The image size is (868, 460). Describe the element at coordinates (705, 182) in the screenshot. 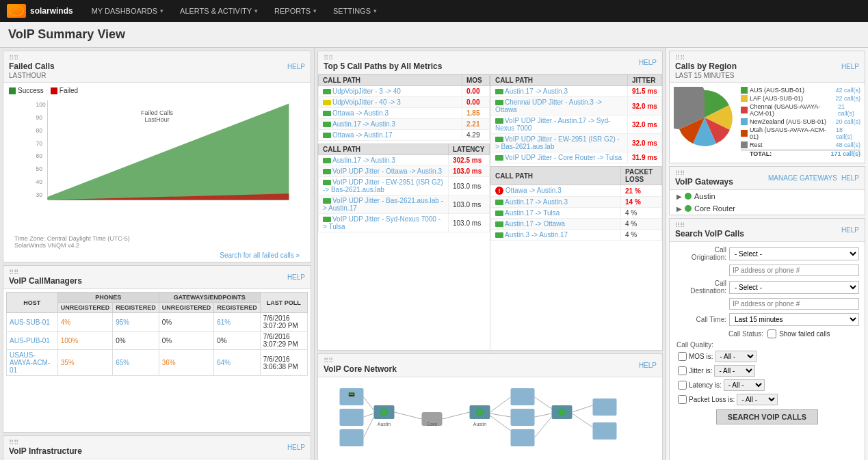

I see `gateways-title: VoIP Gateways` at that location.